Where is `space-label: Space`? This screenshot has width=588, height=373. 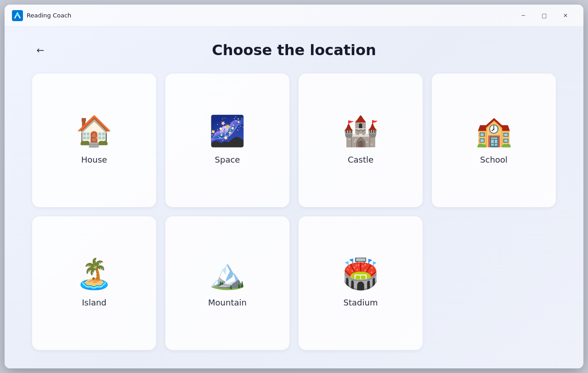 space-label: Space is located at coordinates (228, 160).